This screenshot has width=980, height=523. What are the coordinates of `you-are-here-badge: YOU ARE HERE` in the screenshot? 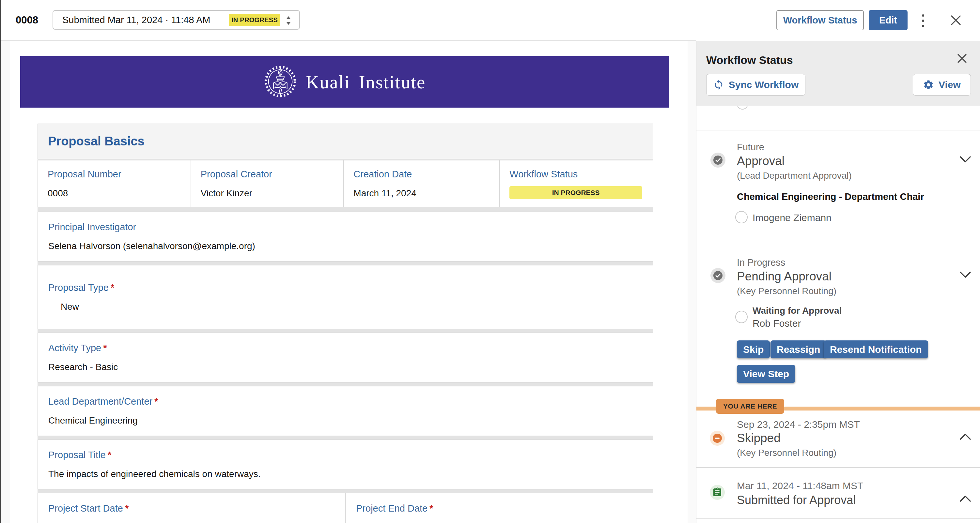 It's located at (750, 406).